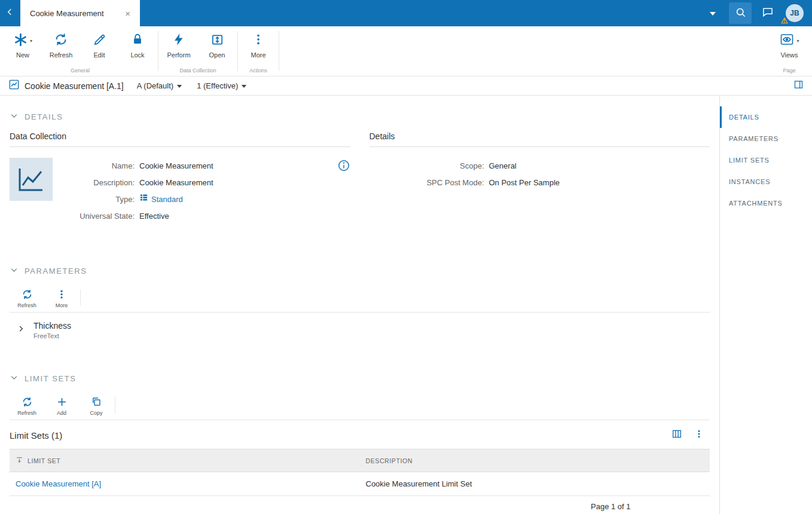 The image size is (812, 514). I want to click on limit-sets-toolbar: Refresh Add Copy, so click(360, 405).